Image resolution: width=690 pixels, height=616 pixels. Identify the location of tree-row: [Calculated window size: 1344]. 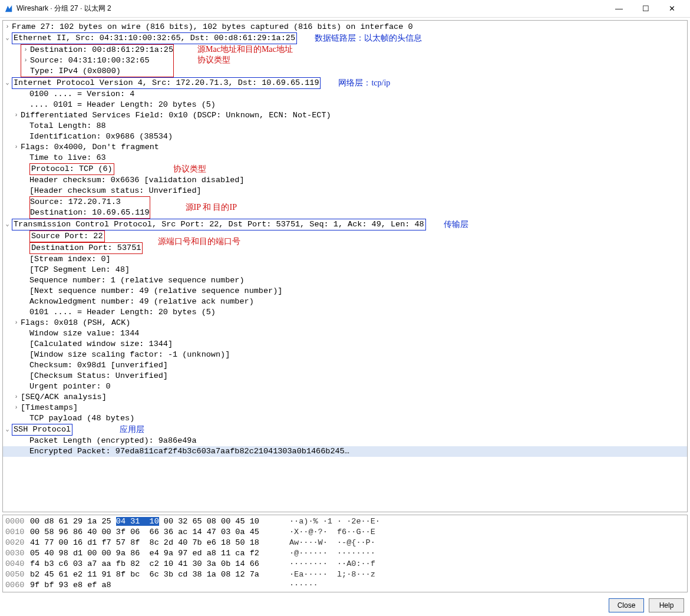
(345, 344).